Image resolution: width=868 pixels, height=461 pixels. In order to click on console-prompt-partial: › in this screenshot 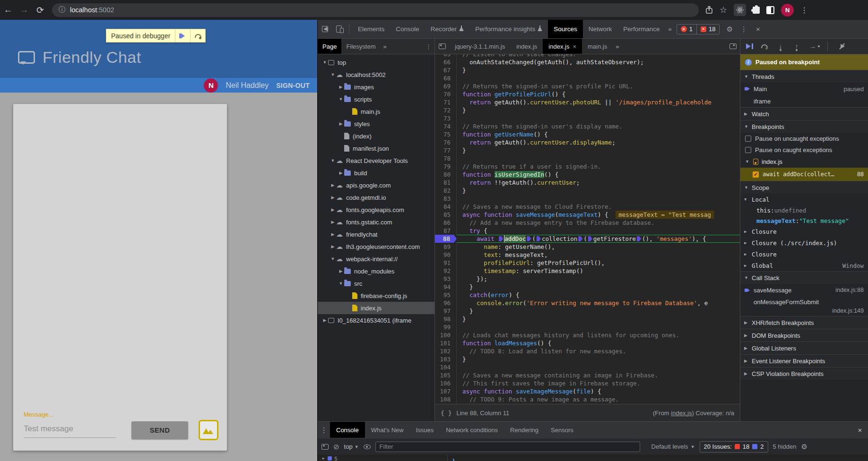, I will do `click(658, 458)`.